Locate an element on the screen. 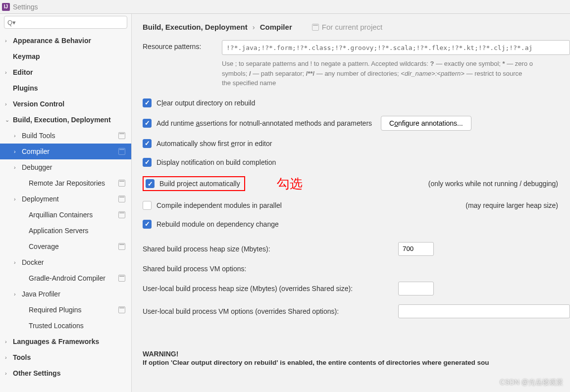 The image size is (570, 392). sidebar-item-deployment: ›Deployment is located at coordinates (65, 199).